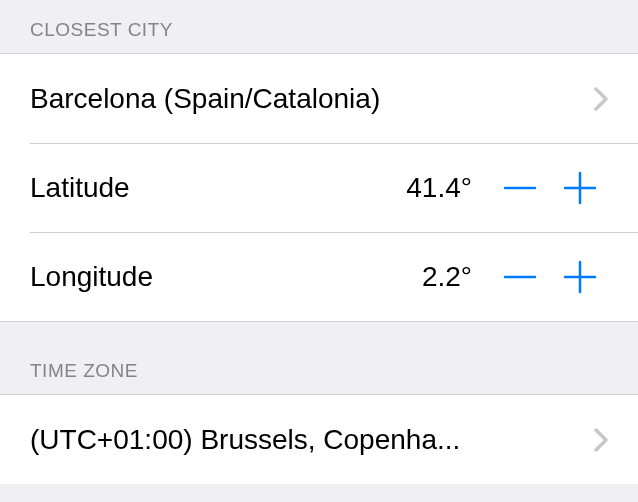 Image resolution: width=638 pixels, height=502 pixels. I want to click on latitude-plus-button, so click(580, 188).